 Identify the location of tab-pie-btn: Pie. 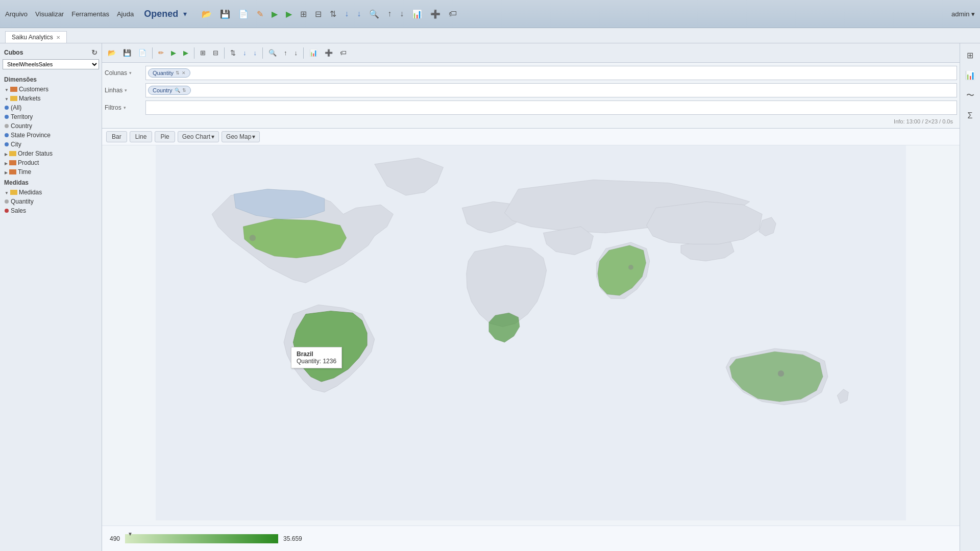
(164, 137).